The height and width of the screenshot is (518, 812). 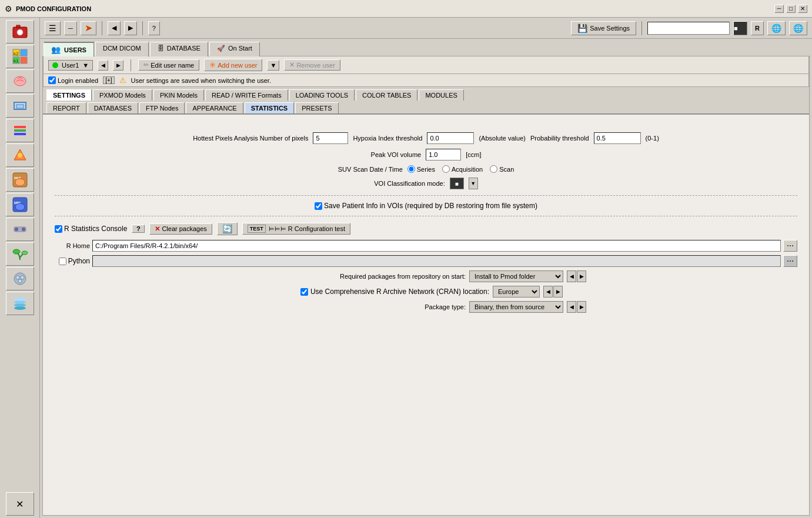 I want to click on toolbar-pet-btn: PET, so click(x=20, y=180).